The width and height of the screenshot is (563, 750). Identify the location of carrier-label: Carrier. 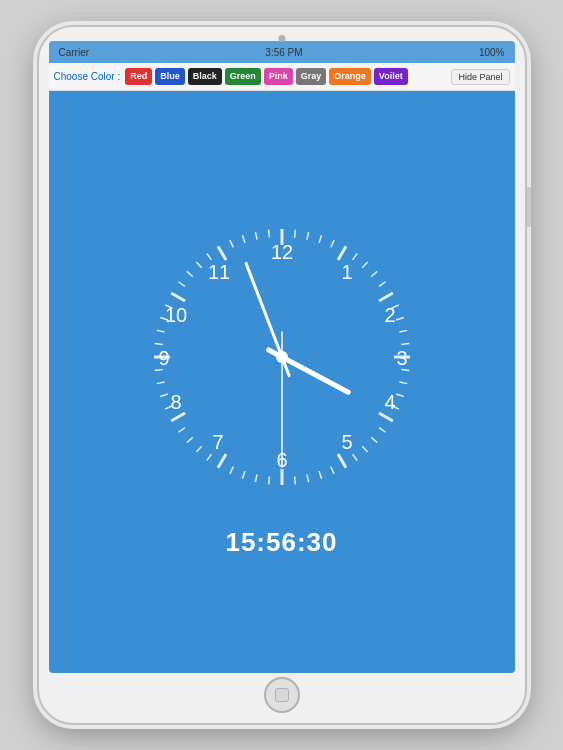
(74, 52).